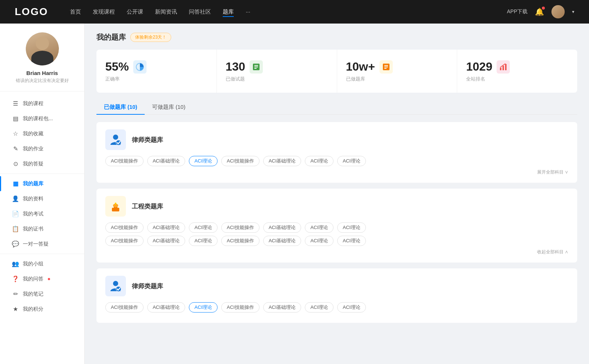  What do you see at coordinates (42, 206) in the screenshot?
I see `sidebar-menu: ☰ 我的课程 ▤ 我的课程包... ☆ 我的收藏 ✎ 我的作业 ⊙ 我的答疑 ▦` at bounding box center [42, 206].